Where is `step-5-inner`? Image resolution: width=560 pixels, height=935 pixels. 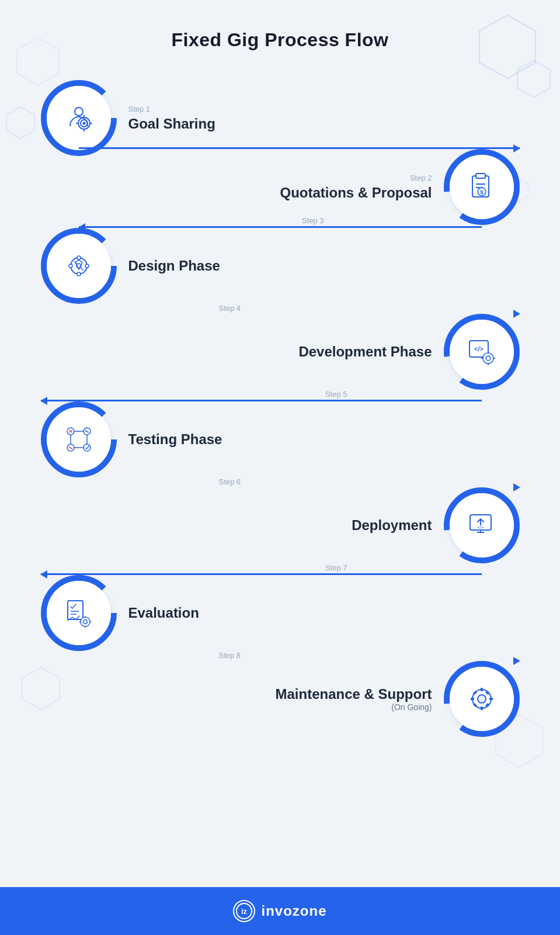 step-5-inner is located at coordinates (79, 439).